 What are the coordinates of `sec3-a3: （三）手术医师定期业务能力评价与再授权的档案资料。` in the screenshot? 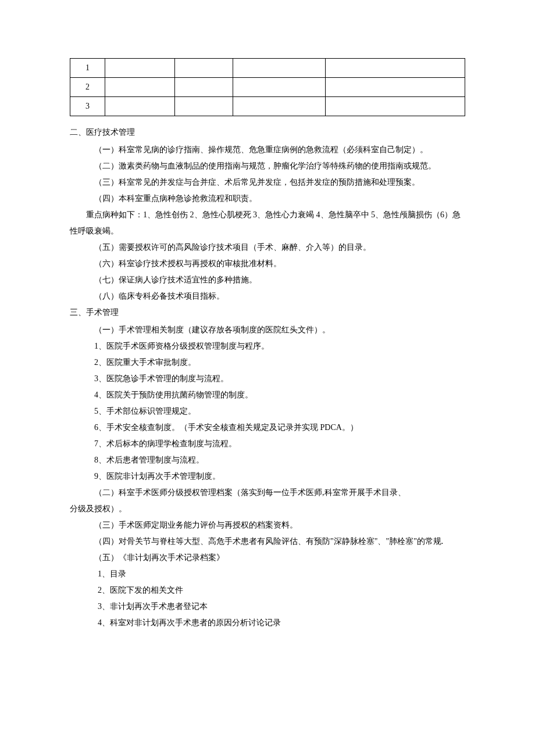 It's located at (268, 525).